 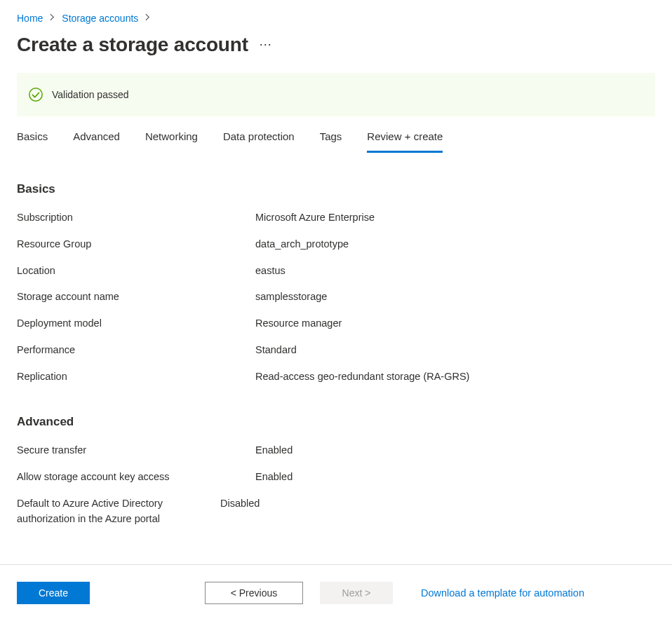 What do you see at coordinates (336, 48) in the screenshot?
I see `page-header: Create a storage account ···` at bounding box center [336, 48].